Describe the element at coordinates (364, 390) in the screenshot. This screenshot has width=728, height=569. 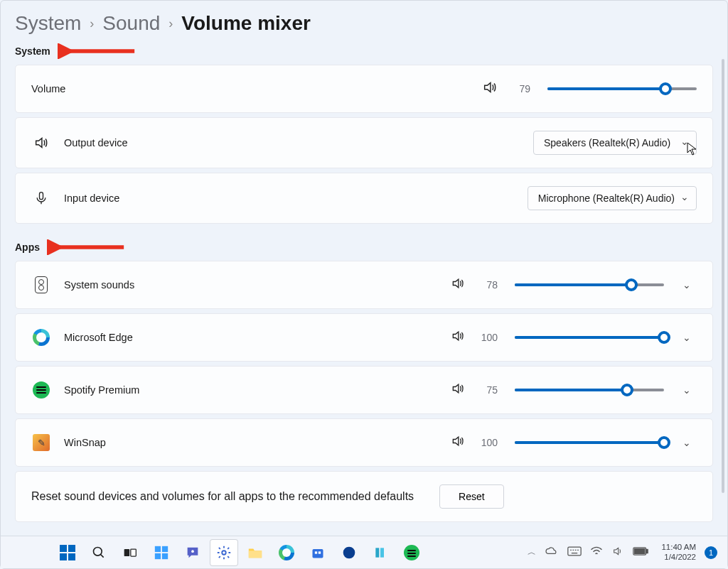
I see `app-volume-row-spotify: Spotify Premium 75 ⌄` at that location.